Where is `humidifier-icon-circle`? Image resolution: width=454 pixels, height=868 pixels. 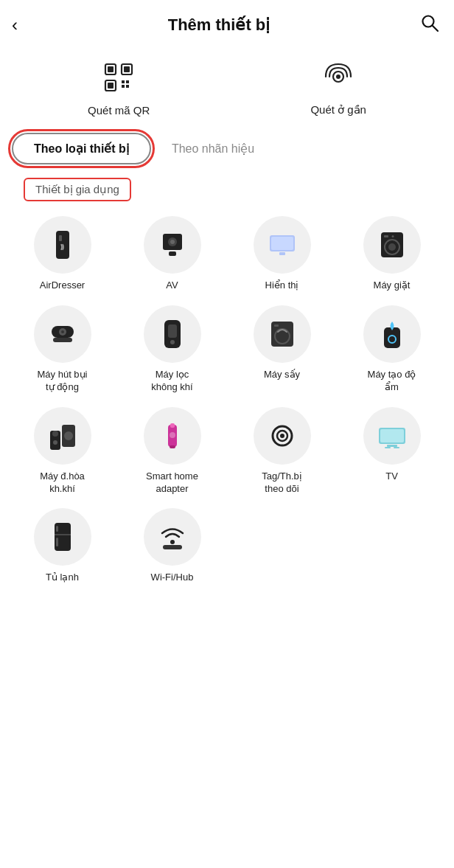
humidifier-icon-circle is located at coordinates (392, 334).